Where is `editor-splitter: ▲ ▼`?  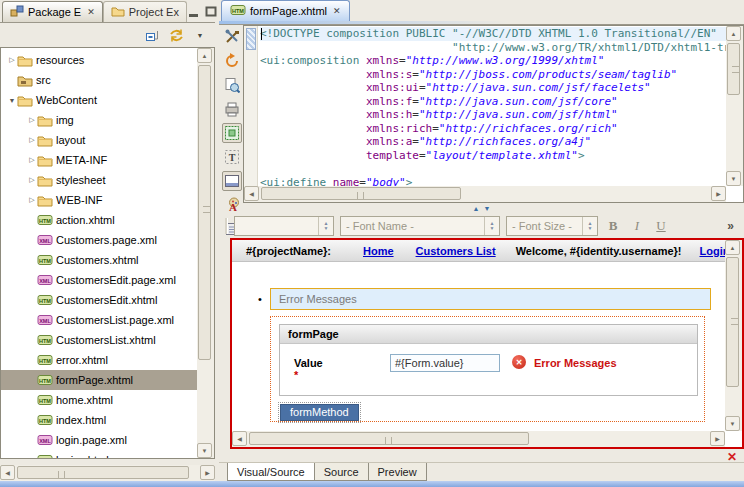 editor-splitter: ▲ ▼ is located at coordinates (482, 208).